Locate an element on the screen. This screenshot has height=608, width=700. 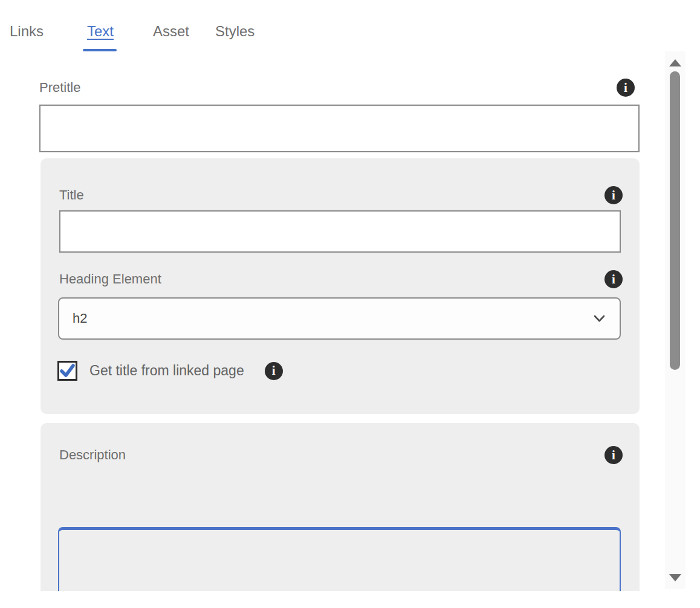
heading-element-select: h2 is located at coordinates (340, 319).